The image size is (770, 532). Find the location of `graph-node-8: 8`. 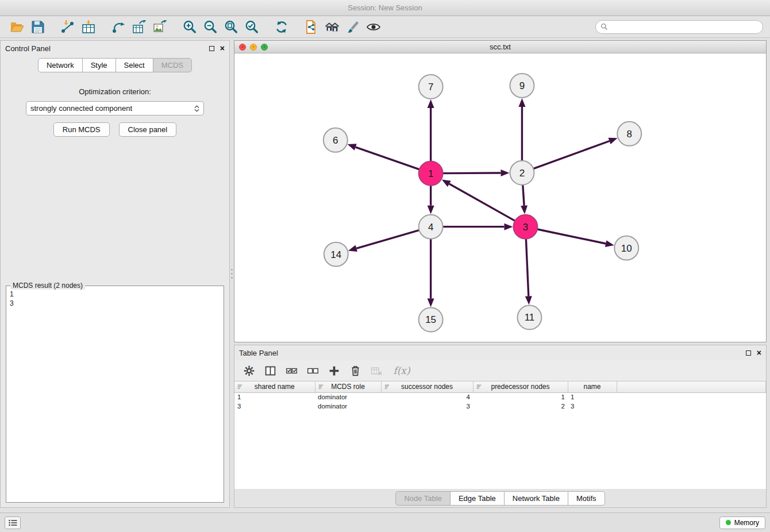

graph-node-8: 8 is located at coordinates (629, 134).